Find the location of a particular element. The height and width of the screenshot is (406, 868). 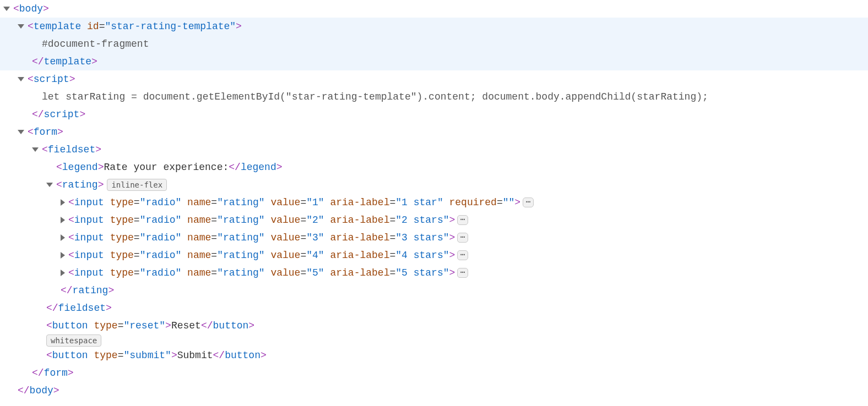

node-button-submit: <button type="submit" >Submit</button> is located at coordinates (434, 355).